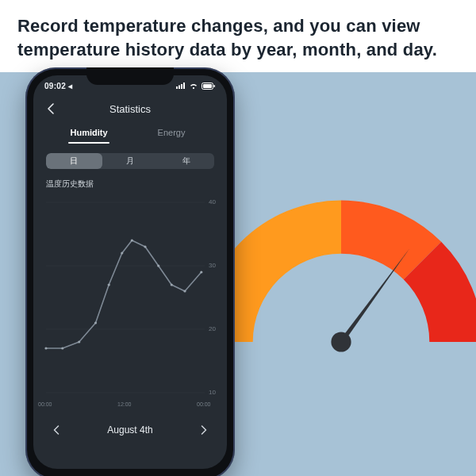 This screenshot has width=476, height=476. I want to click on signal-icon, so click(181, 86).